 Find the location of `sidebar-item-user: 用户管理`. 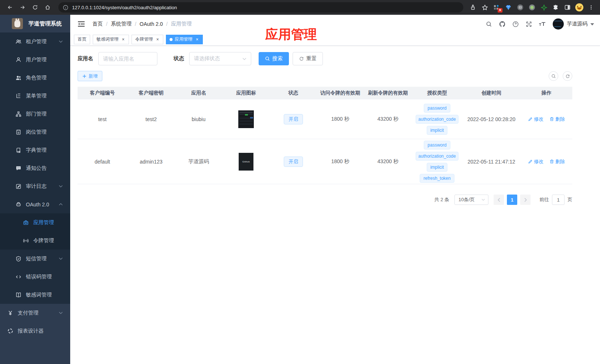

sidebar-item-user: 用户管理 is located at coordinates (35, 60).